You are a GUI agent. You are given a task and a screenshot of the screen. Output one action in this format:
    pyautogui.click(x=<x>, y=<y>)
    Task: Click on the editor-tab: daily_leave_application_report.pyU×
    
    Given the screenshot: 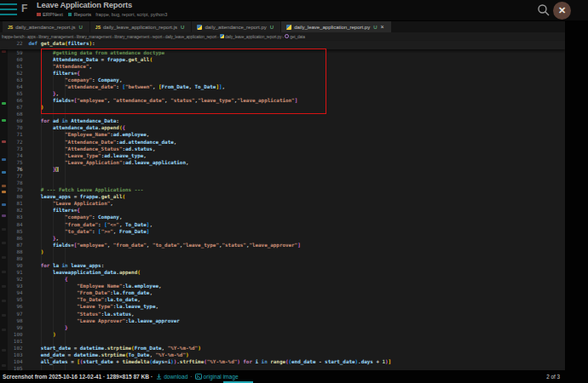 What is the action you would take?
    pyautogui.click(x=336, y=27)
    